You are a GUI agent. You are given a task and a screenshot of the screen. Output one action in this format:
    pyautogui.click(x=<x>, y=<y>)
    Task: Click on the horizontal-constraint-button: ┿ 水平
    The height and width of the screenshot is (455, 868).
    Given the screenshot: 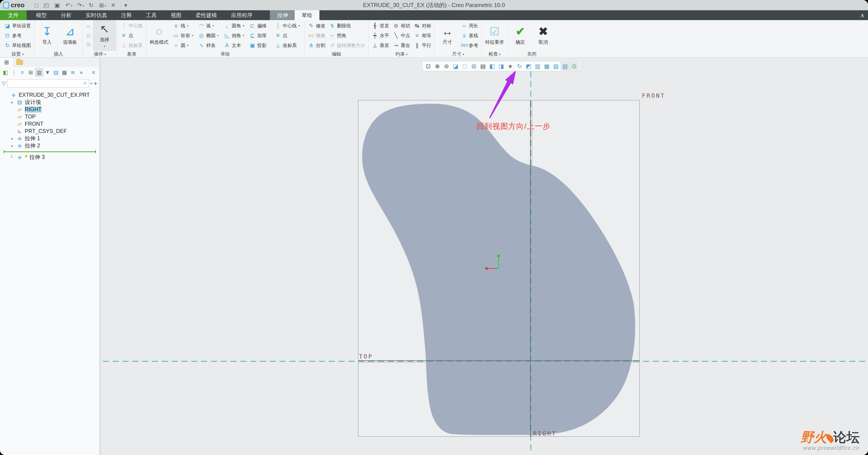 What is the action you would take?
    pyautogui.click(x=380, y=36)
    